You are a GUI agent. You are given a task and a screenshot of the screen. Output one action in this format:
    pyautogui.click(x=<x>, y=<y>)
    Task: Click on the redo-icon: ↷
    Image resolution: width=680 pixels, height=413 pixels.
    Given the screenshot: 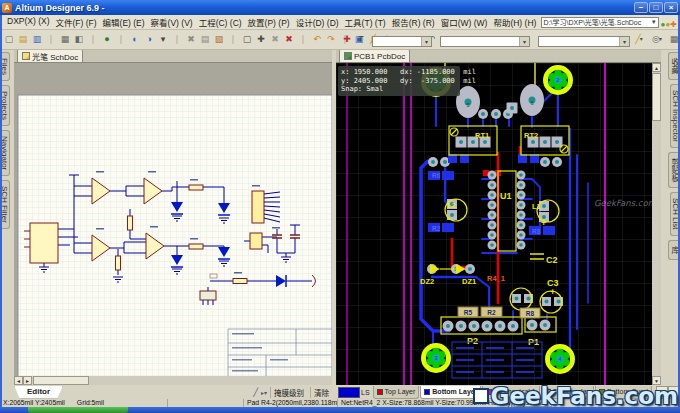 What is the action you would take?
    pyautogui.click(x=331, y=38)
    